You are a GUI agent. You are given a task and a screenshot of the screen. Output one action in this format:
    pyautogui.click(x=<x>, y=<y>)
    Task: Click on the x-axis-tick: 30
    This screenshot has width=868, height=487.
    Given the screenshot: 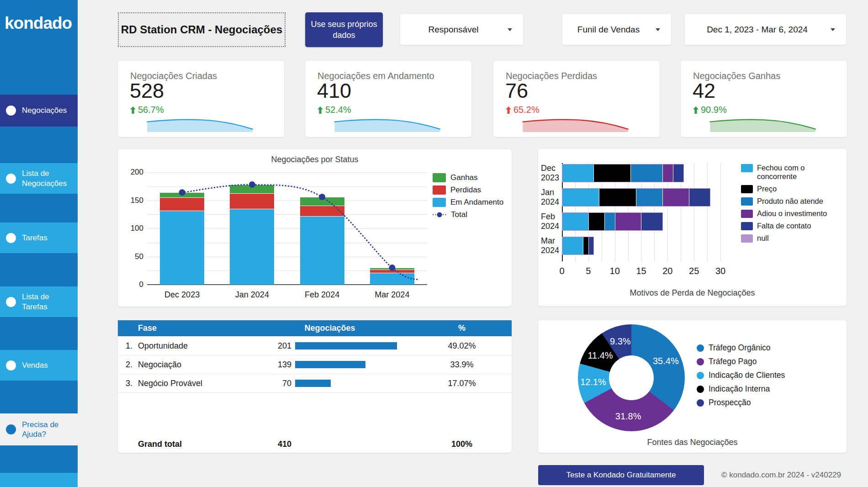 What is the action you would take?
    pyautogui.click(x=720, y=271)
    